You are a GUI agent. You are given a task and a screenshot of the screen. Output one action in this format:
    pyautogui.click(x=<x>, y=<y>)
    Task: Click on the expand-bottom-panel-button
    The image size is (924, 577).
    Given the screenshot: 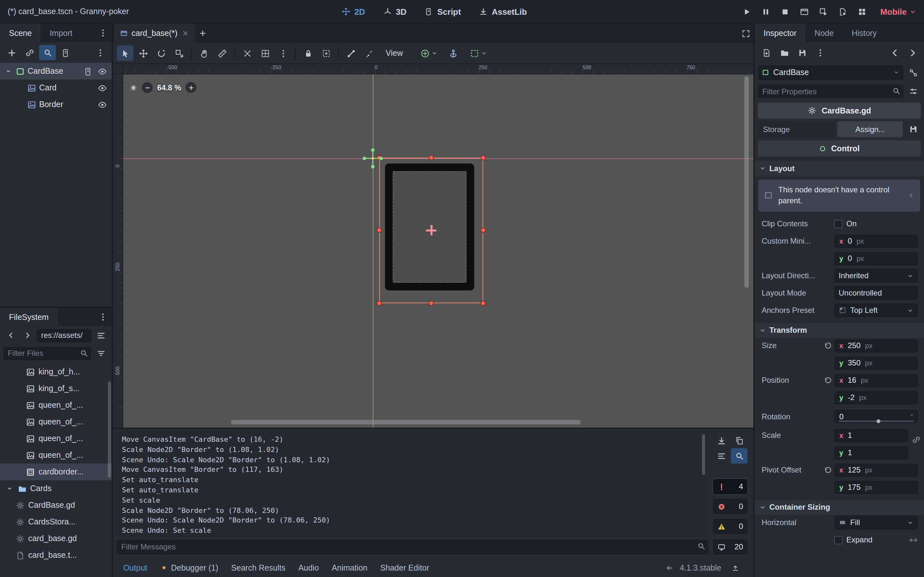 What is the action you would take?
    pyautogui.click(x=735, y=568)
    